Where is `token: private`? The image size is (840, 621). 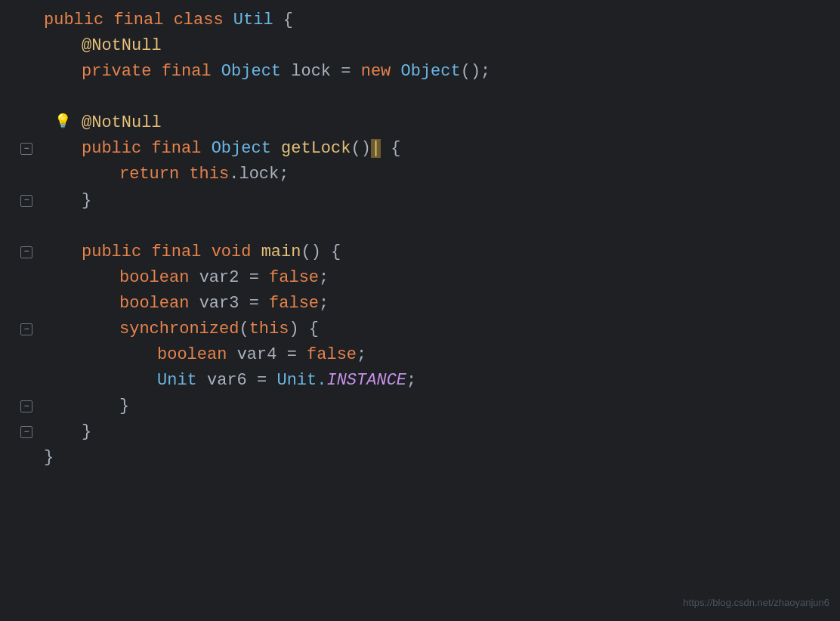 token: private is located at coordinates (122, 71).